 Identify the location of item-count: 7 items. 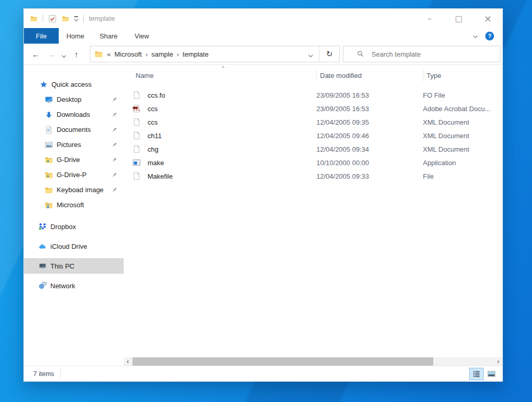
(44, 374).